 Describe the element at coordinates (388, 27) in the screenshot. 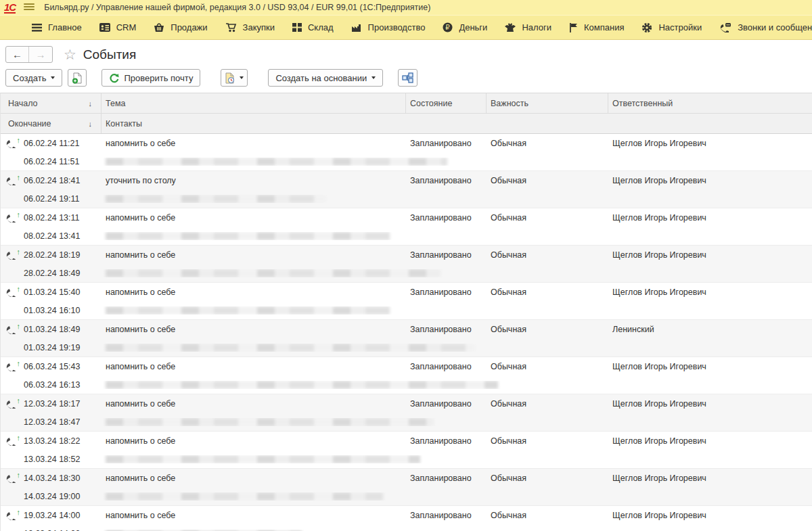

I see `menu-item-proizvodstvo: Производство` at that location.